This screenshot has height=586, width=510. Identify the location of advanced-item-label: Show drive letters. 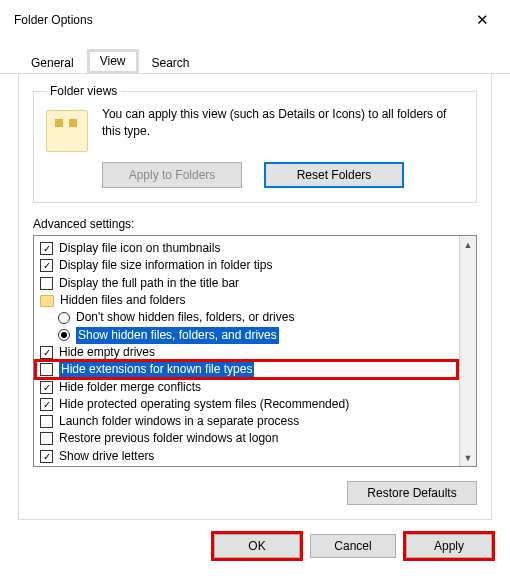
(106, 456).